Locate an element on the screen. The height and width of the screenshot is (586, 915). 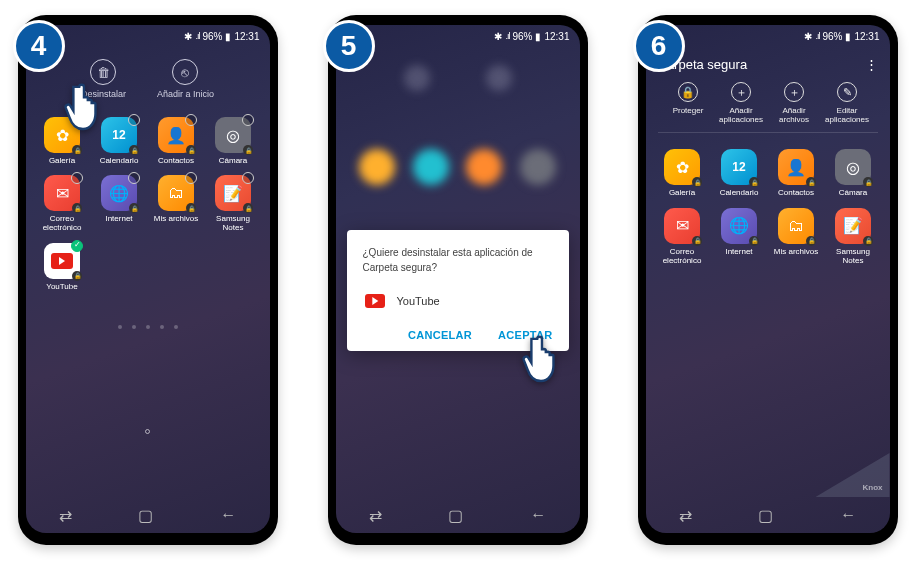
app-label: Mis archivos is located at coordinates (796, 252).